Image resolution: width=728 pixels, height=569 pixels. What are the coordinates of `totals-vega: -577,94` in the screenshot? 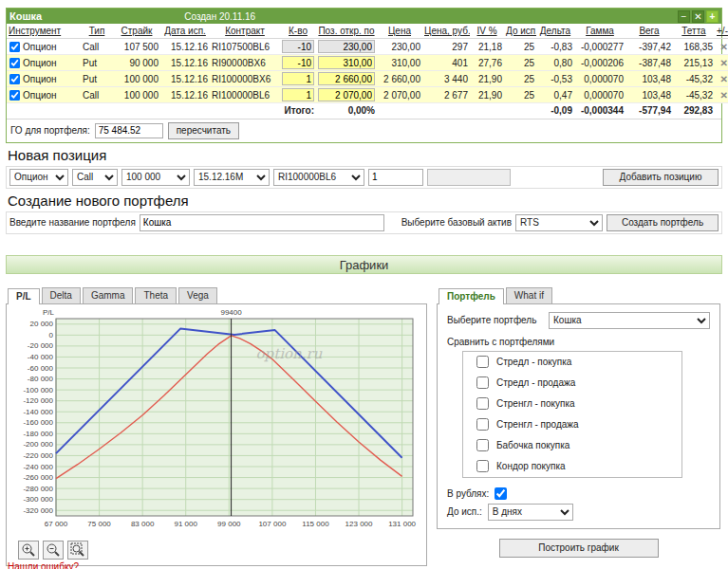 It's located at (649, 111).